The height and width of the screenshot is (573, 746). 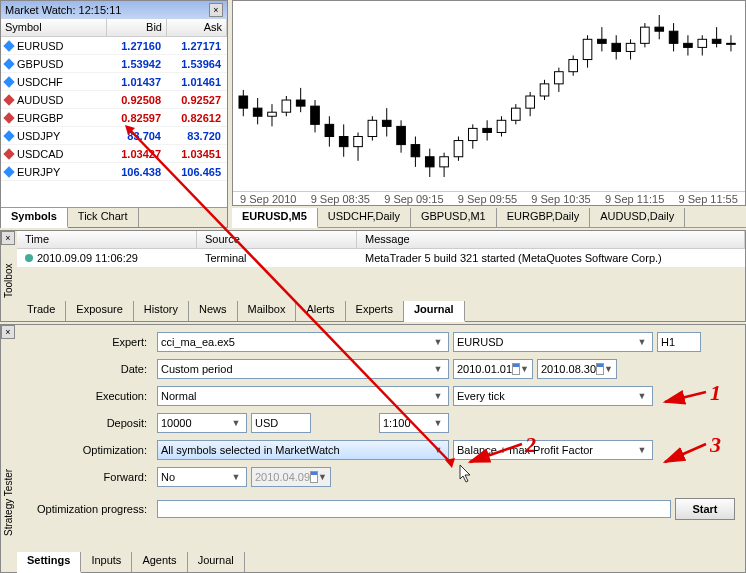 I want to click on leverage-select: 1:100▼, so click(x=414, y=423).